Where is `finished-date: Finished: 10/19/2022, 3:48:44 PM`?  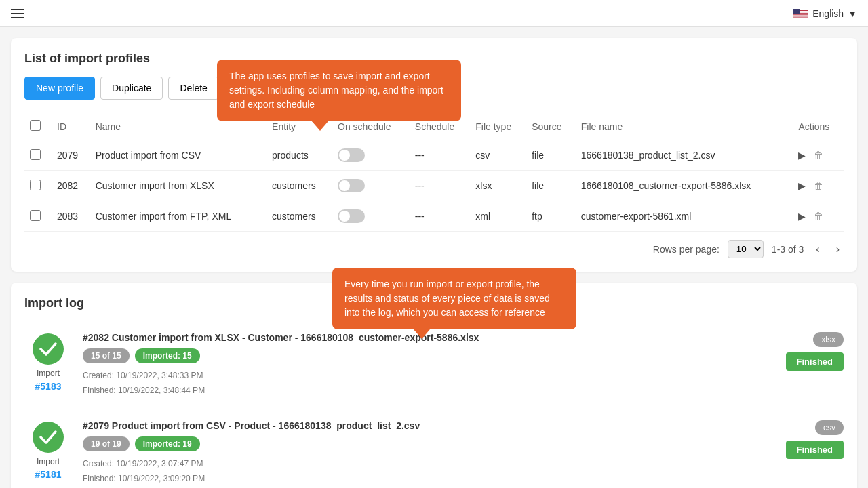 finished-date: Finished: 10/19/2022, 3:48:44 PM is located at coordinates (424, 391).